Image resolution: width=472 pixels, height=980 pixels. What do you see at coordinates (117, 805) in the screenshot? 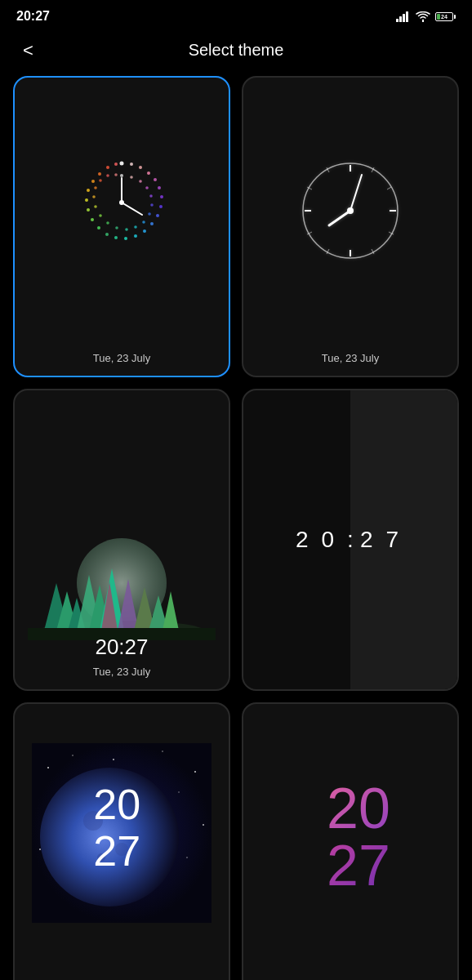
I see `moon-hour: 20` at bounding box center [117, 805].